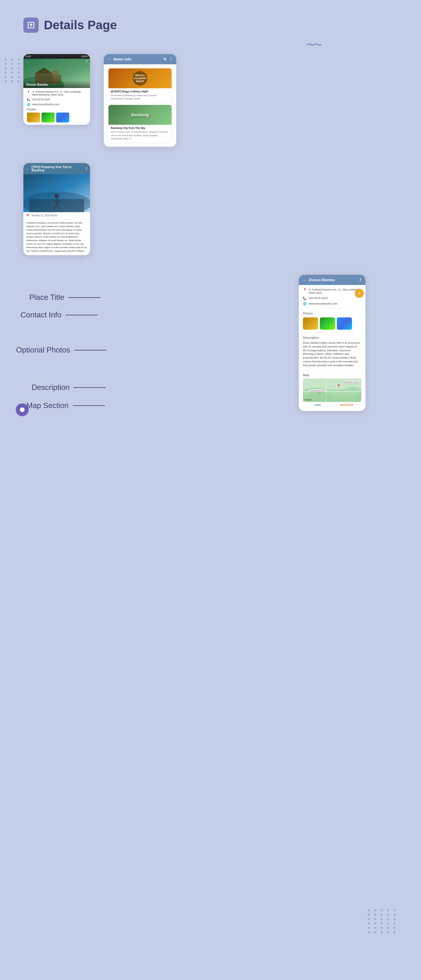 The height and width of the screenshot is (980, 421). Describe the element at coordinates (347, 405) in the screenshot. I see `map-navigate-button: NAVIGATE` at that location.